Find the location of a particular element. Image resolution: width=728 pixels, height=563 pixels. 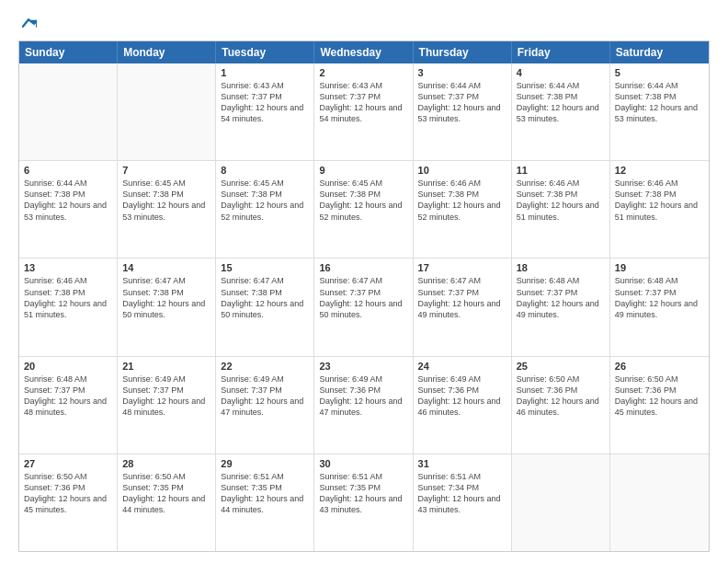

calendar-header-cell: Tuesday is located at coordinates (265, 52).